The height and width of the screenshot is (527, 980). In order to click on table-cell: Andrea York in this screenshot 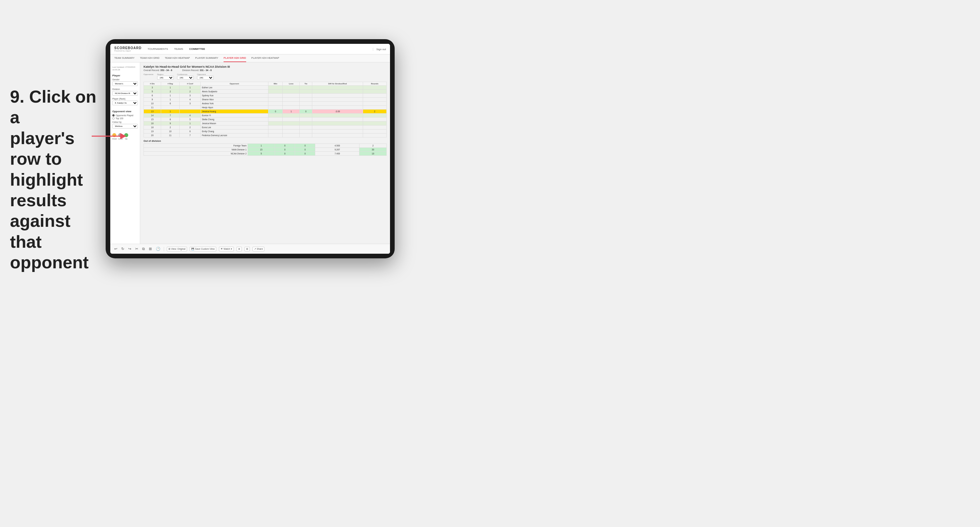, I will do `click(234, 103)`.